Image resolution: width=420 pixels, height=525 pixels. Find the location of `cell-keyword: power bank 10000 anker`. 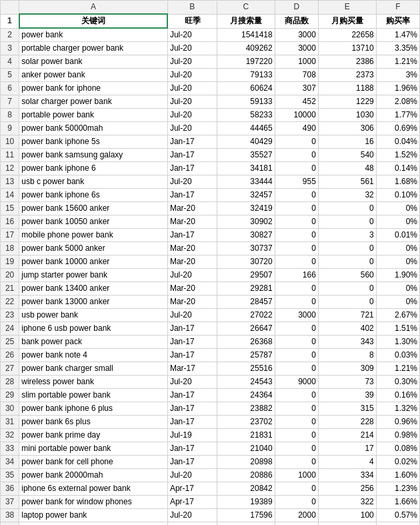

cell-keyword: power bank 10000 anker is located at coordinates (93, 262).